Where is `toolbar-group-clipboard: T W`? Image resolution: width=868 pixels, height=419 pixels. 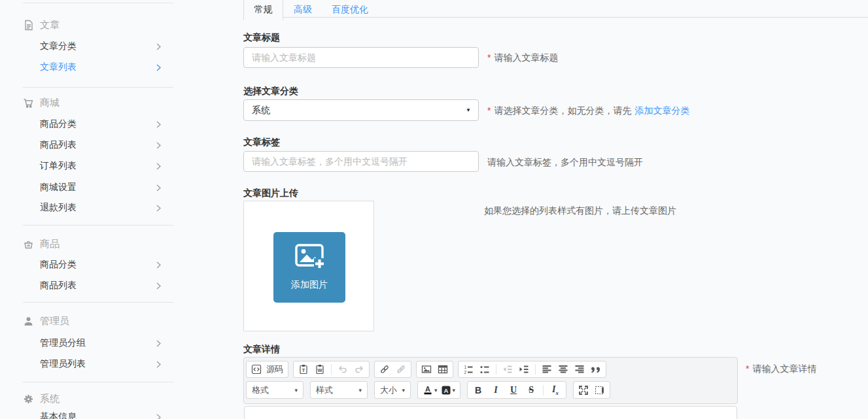
toolbar-group-clipboard: T W is located at coordinates (331, 369).